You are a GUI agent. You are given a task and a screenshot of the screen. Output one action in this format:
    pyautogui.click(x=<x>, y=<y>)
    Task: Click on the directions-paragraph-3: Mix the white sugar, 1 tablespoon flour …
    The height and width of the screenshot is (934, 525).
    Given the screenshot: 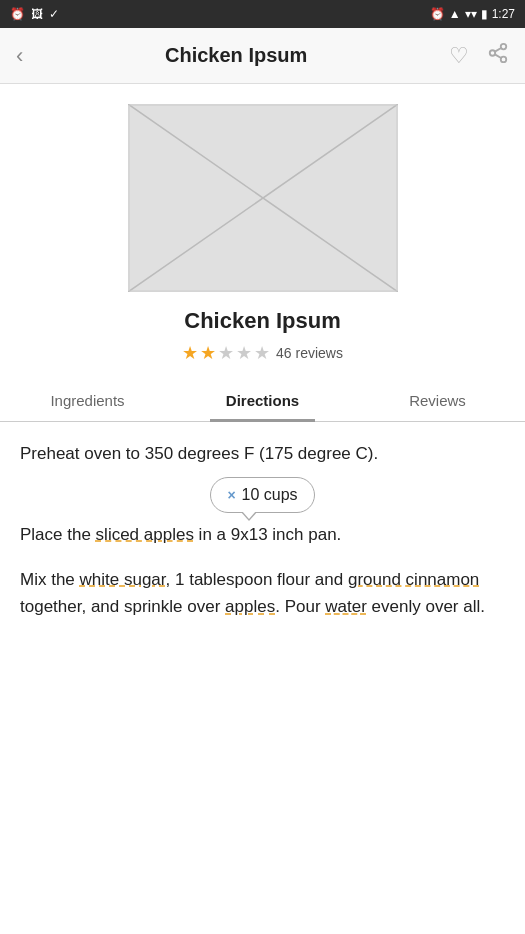 What is the action you would take?
    pyautogui.click(x=262, y=593)
    